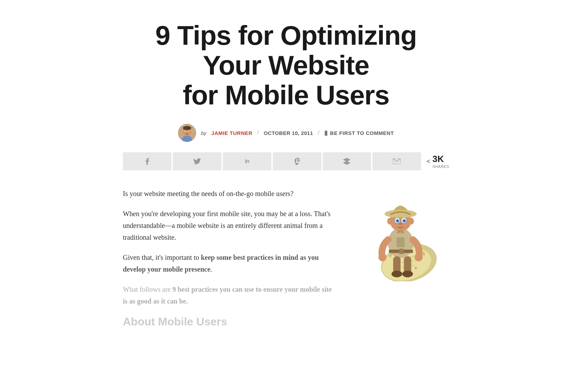 The image size is (572, 392). Describe the element at coordinates (362, 133) in the screenshot. I see `comment-cta-label: BE FIRST TO COMMENT` at that location.